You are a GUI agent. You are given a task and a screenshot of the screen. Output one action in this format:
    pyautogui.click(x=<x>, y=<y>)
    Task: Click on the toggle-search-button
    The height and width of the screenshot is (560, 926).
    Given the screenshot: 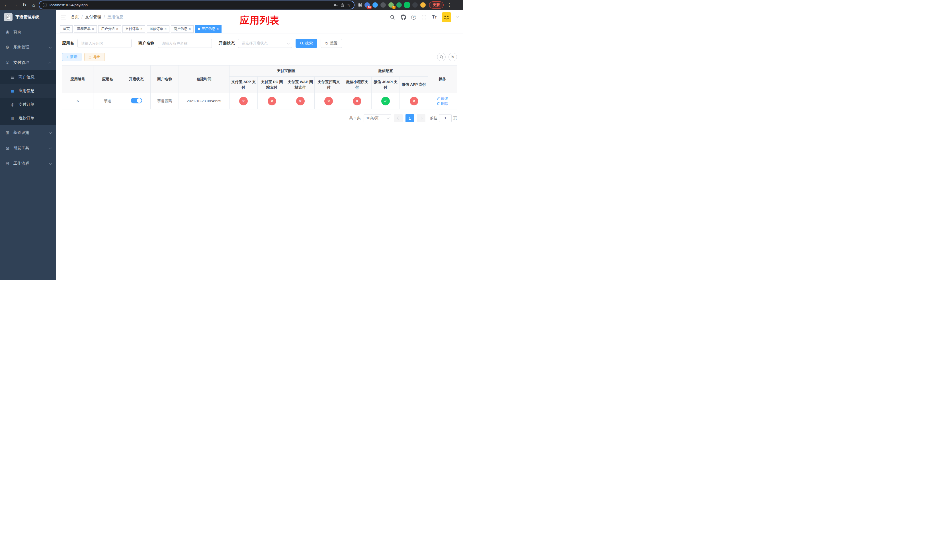 What is the action you would take?
    pyautogui.click(x=441, y=57)
    